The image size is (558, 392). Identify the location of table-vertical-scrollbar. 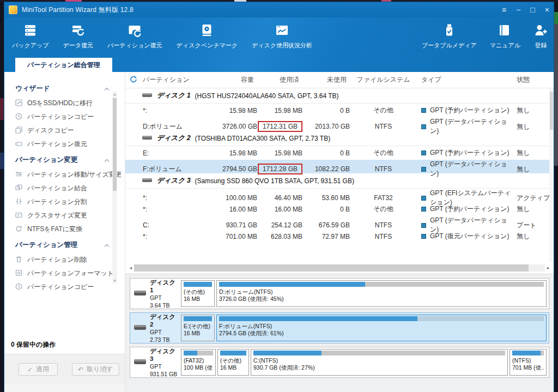
(551, 176).